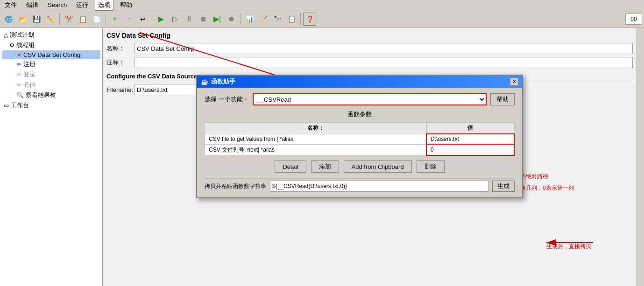 The height and width of the screenshot is (286, 644). I want to click on tb-edit: ✏️, so click(50, 19).